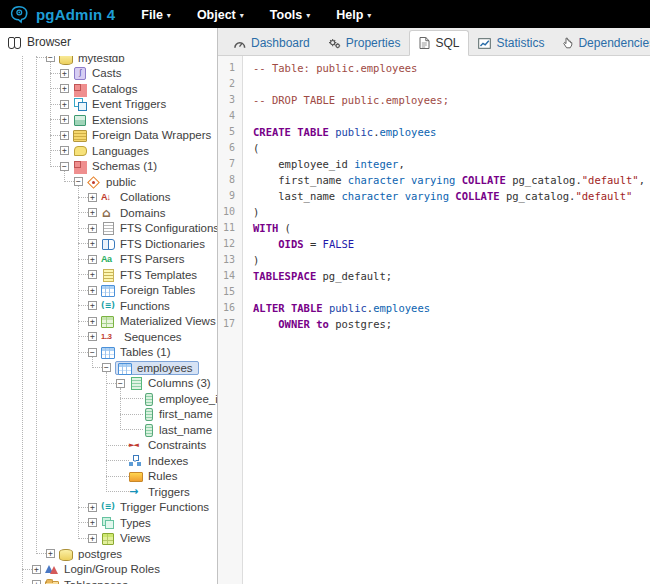 The height and width of the screenshot is (584, 650). I want to click on tree-row: +Domains, so click(108, 213).